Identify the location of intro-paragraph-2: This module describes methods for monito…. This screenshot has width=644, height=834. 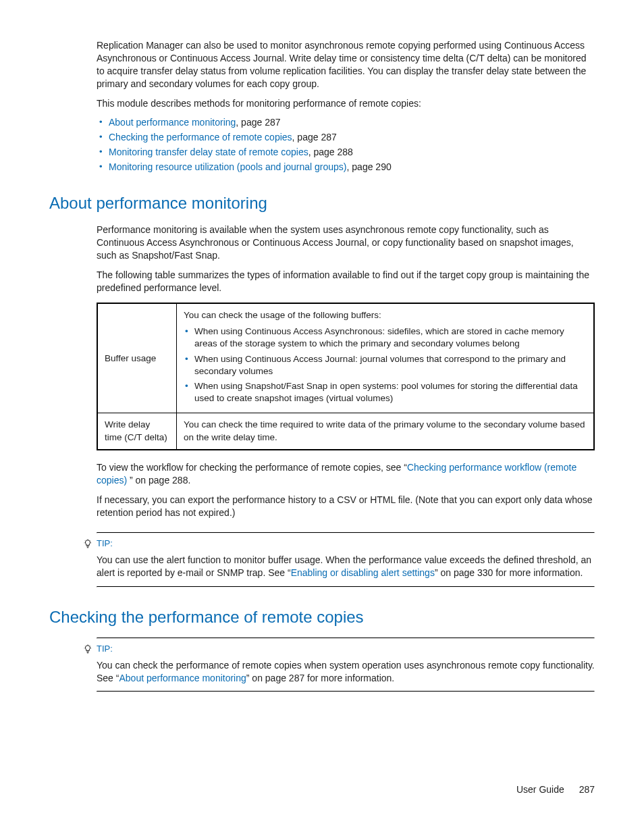
(346, 104).